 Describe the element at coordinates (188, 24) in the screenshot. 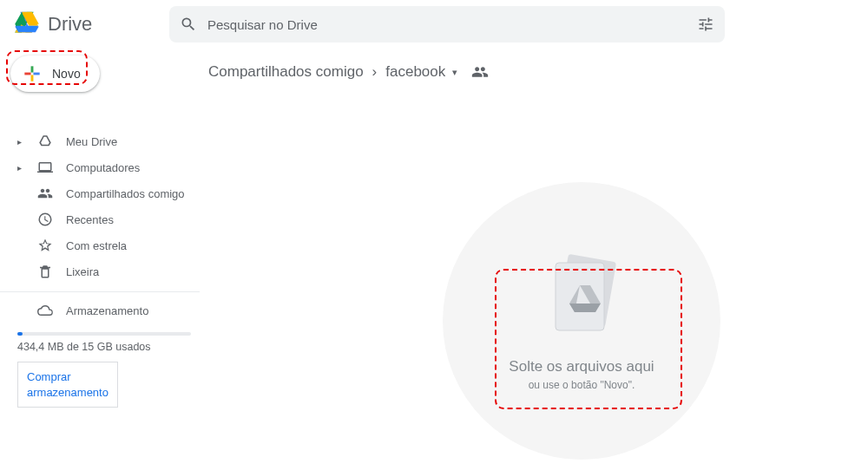

I see `search-icon` at that location.